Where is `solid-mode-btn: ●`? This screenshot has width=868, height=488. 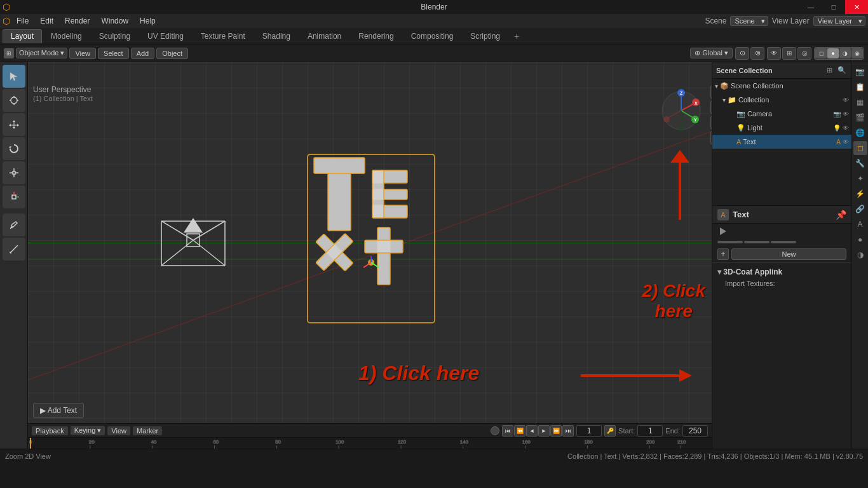 solid-mode-btn: ● is located at coordinates (833, 53).